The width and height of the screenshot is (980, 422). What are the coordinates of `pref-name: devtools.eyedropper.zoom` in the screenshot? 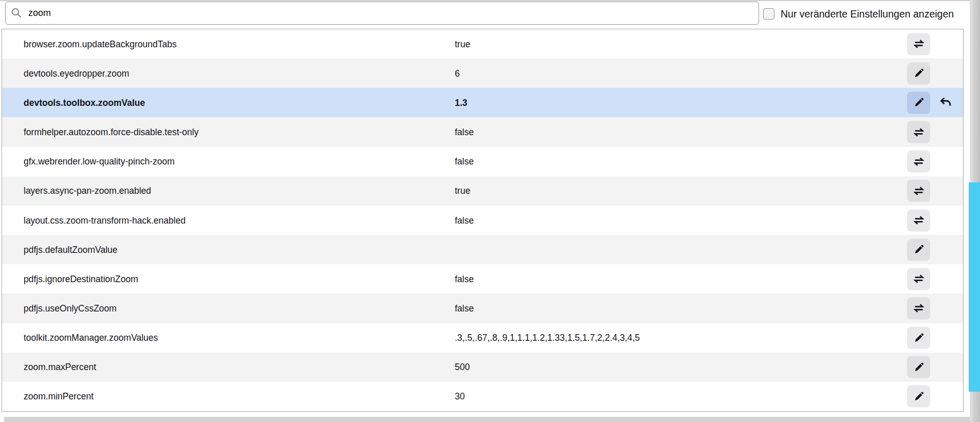 It's located at (76, 73).